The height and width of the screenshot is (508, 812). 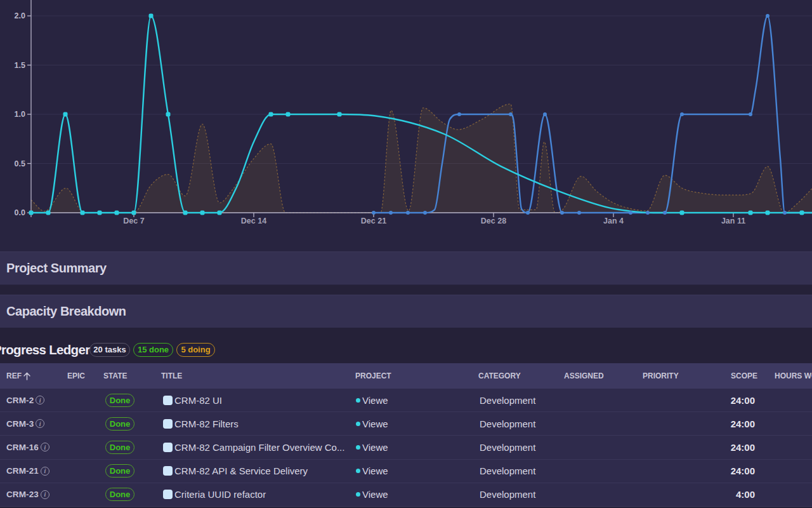 What do you see at coordinates (20, 114) in the screenshot?
I see `svg-text: 1.0` at bounding box center [20, 114].